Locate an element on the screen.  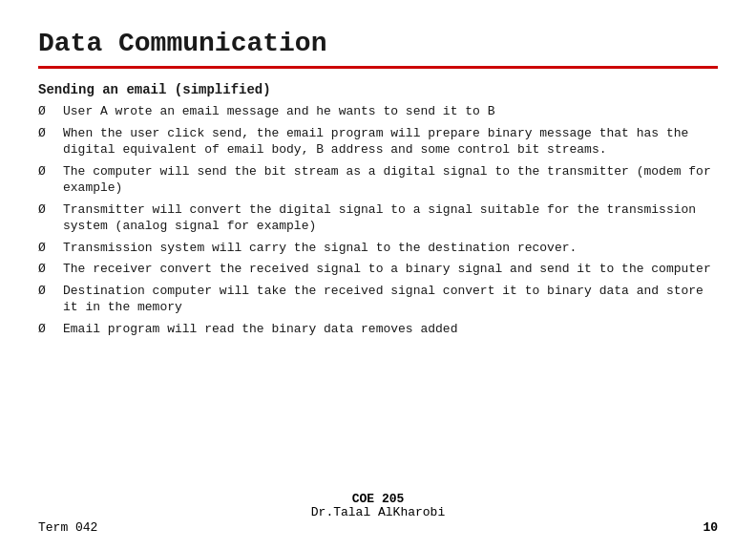
bullet-text: Email program will read the binary data … is located at coordinates (390, 329).